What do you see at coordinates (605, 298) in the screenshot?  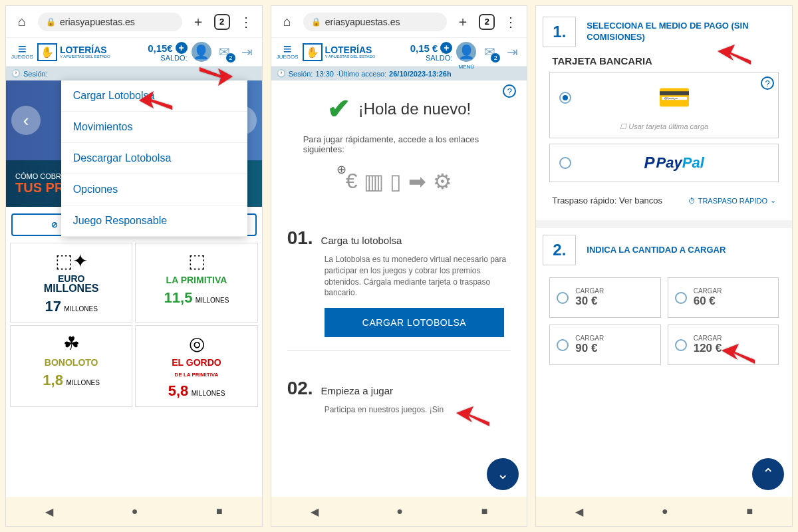 I see `amount-30: CARGAR30 €` at bounding box center [605, 298].